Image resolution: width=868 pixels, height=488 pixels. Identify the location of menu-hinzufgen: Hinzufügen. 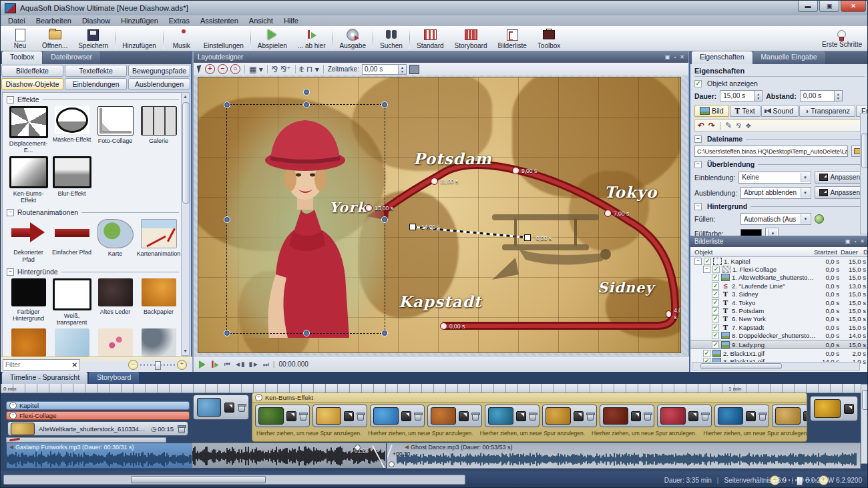
(140, 21).